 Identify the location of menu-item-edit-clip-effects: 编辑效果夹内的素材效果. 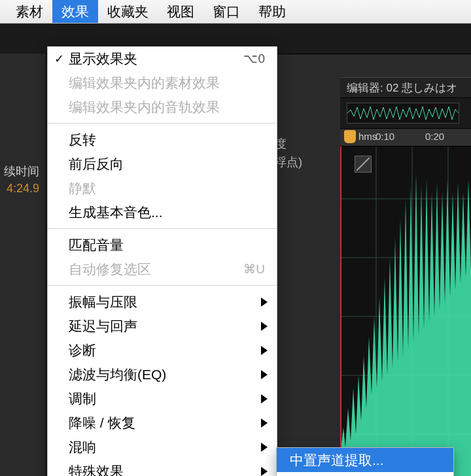
(162, 82).